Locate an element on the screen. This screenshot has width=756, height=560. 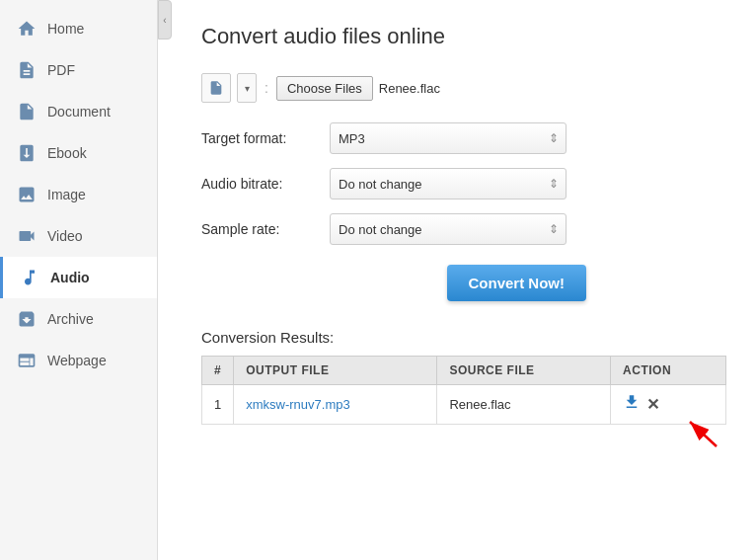
row-output-file: xmksw-rnuv7.mp3 is located at coordinates (336, 405).